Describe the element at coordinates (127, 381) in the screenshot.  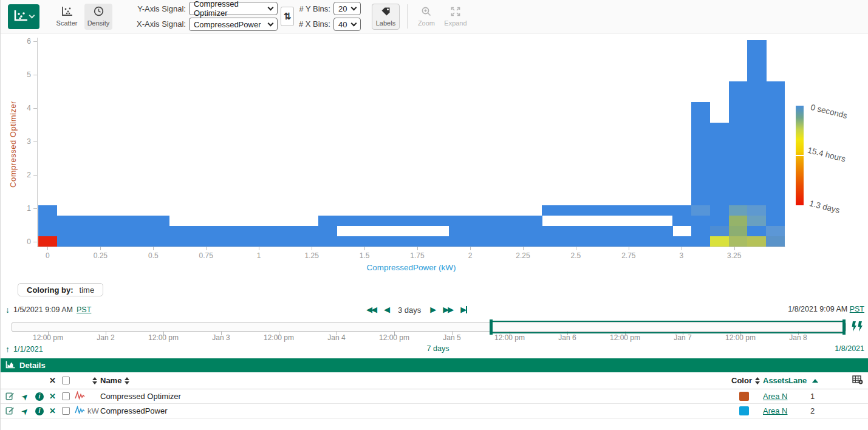
I see `sort-name-button` at that location.